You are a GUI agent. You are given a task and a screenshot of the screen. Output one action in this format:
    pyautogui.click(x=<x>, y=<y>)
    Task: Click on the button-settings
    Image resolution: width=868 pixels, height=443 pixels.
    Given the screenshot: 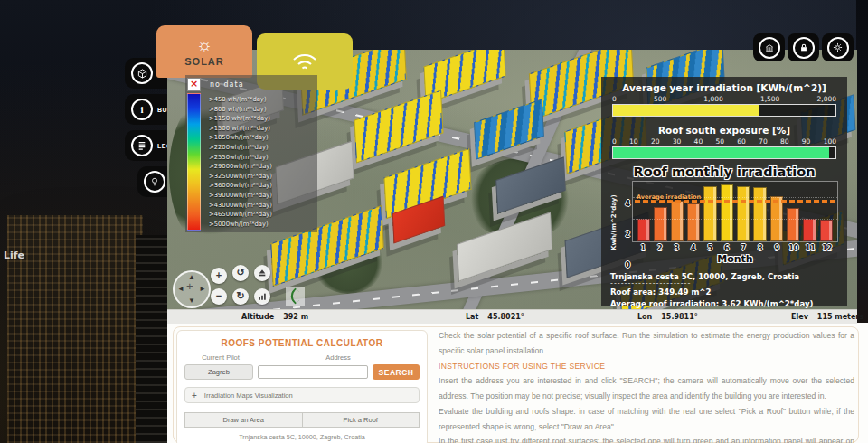 What is the action you would take?
    pyautogui.click(x=837, y=47)
    